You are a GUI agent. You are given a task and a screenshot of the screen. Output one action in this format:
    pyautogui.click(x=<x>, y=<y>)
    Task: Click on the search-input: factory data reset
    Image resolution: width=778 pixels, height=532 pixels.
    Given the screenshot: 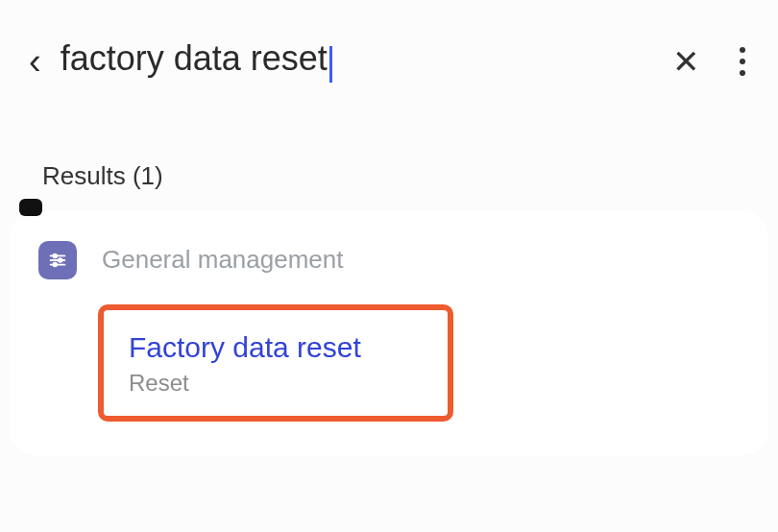 What is the action you would take?
    pyautogui.click(x=357, y=61)
    